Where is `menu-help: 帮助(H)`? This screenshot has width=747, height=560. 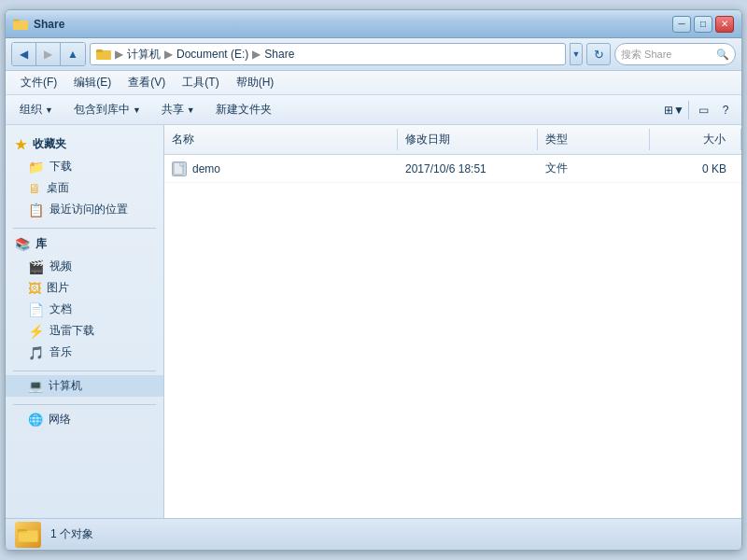 menu-help: 帮助(H) is located at coordinates (256, 82).